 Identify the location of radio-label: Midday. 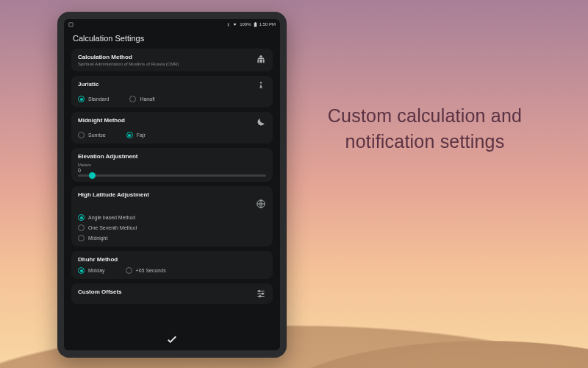
(97, 271).